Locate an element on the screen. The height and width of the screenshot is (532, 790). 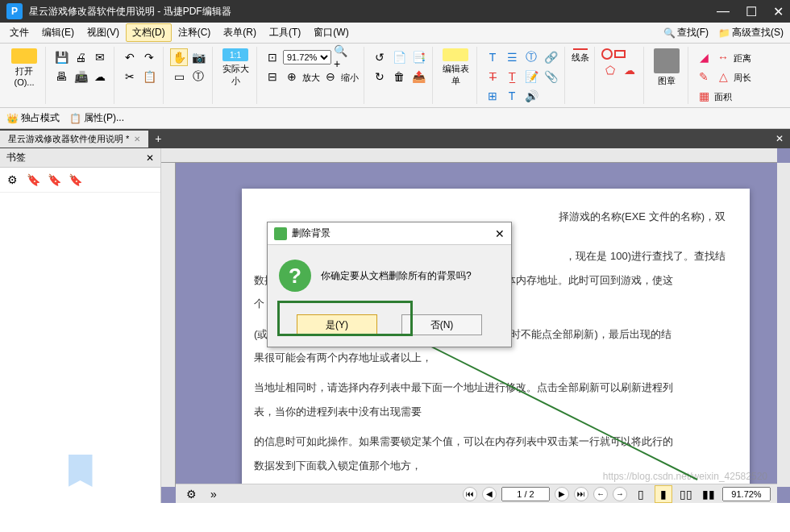
scrollbar-vertical is located at coordinates (784, 325).